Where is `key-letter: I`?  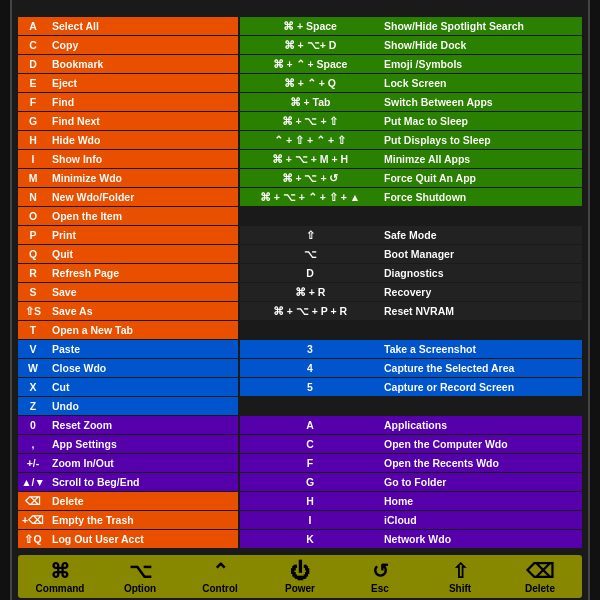 key-letter: I is located at coordinates (33, 159).